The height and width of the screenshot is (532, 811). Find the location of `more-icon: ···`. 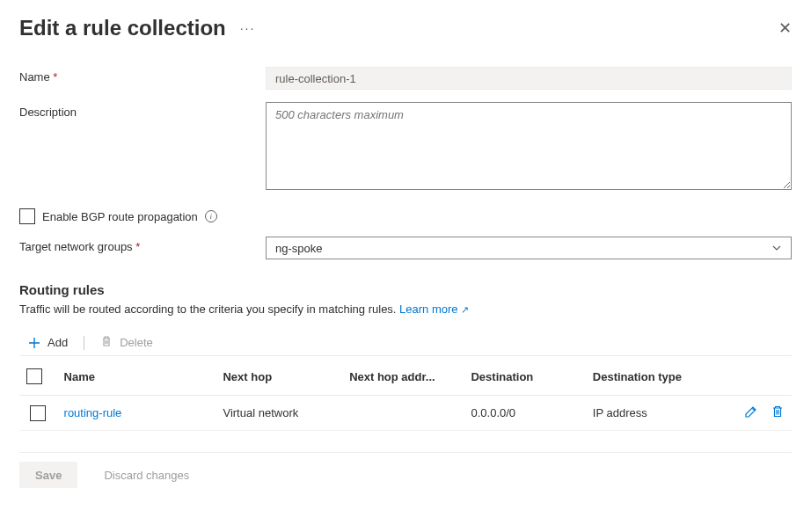

more-icon: ··· is located at coordinates (248, 28).